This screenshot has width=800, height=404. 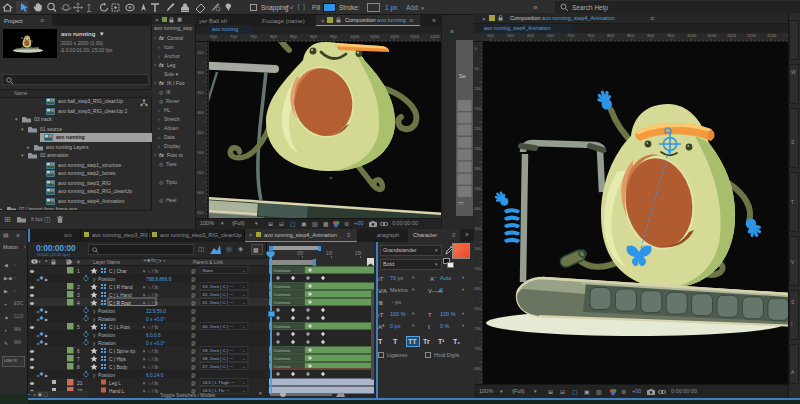 I want to click on svg-text: 700, so click(x=478, y=328).